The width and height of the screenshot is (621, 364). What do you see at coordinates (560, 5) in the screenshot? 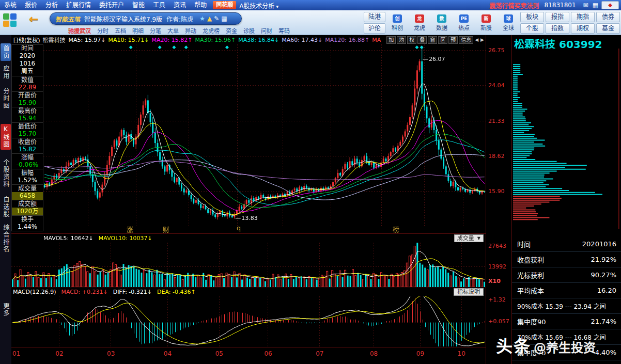
I see `account-number: 81831801` at bounding box center [560, 5].